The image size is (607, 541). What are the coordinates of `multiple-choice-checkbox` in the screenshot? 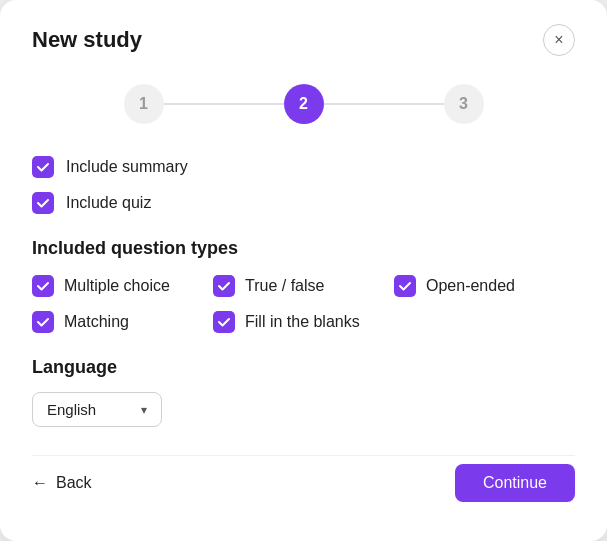 It's located at (43, 286).